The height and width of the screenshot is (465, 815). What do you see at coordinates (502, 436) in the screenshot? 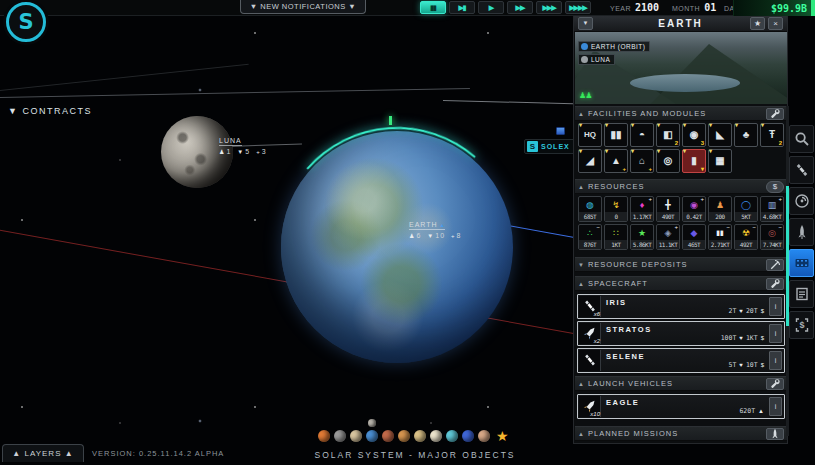
I see `star-button: ★` at bounding box center [502, 436].